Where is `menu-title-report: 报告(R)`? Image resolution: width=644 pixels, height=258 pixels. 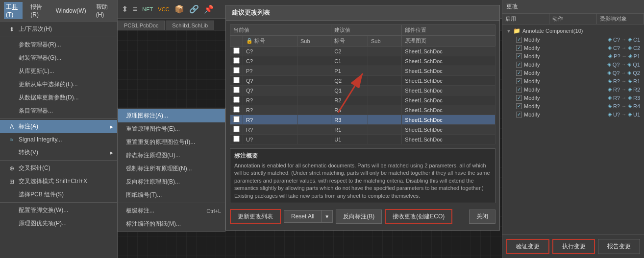 menu-title-report: 报告(R) is located at coordinates (38, 11).